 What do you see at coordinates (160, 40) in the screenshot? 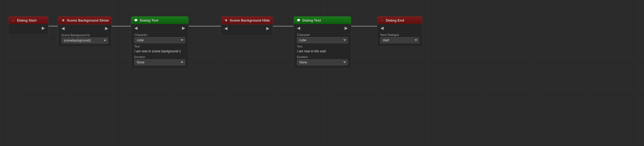
I see `dialog-text-1-char-dropdown: cube` at bounding box center [160, 40].